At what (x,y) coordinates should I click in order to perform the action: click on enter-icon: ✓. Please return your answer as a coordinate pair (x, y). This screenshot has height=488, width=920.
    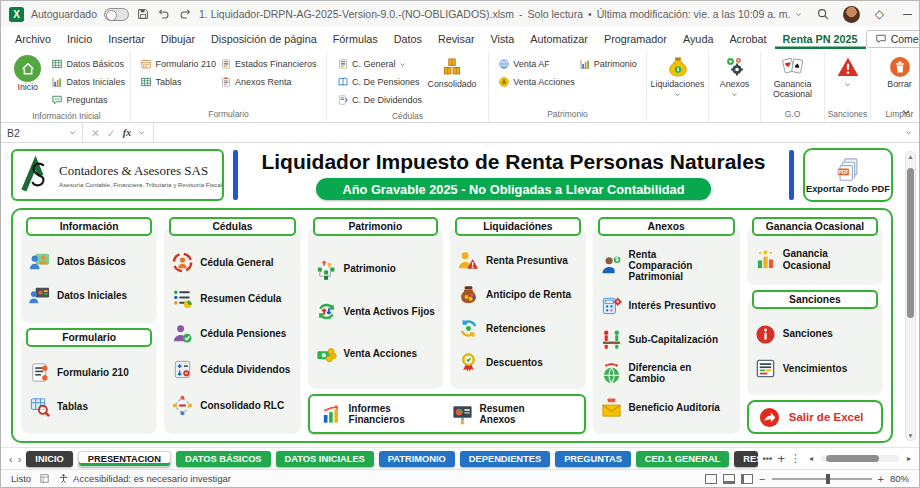
    Looking at the image, I should click on (112, 133).